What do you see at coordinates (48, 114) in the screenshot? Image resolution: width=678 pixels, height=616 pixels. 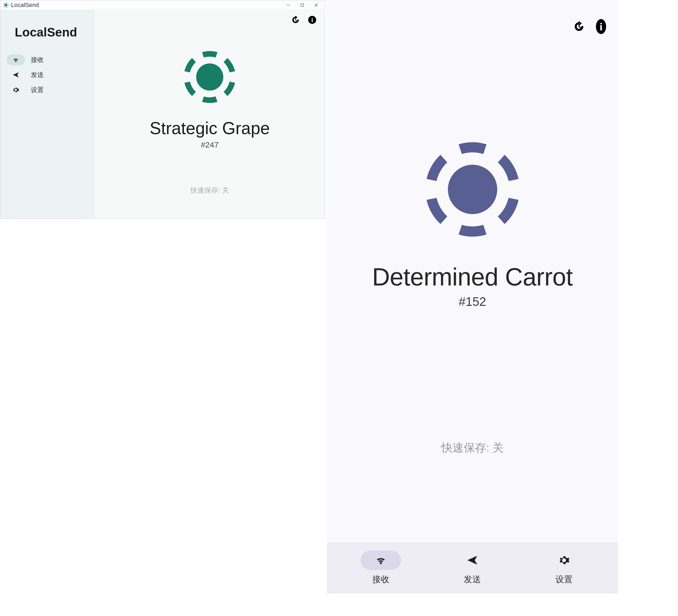 I see `sidebar: LocalSend 接收 发送 设置` at bounding box center [48, 114].